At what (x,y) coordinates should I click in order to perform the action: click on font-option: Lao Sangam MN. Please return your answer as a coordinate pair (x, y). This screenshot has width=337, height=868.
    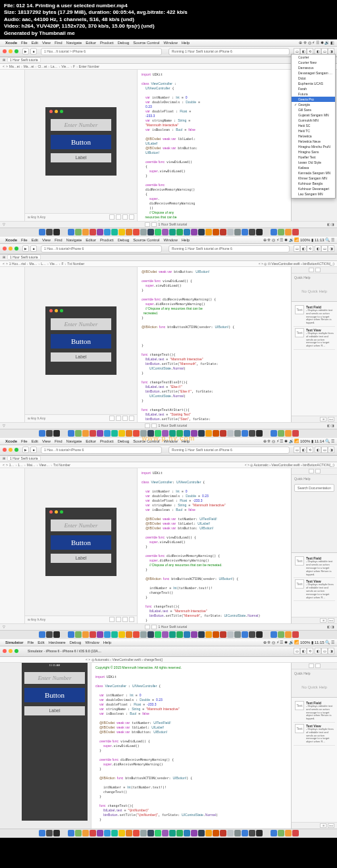
    Looking at the image, I should click on (313, 194).